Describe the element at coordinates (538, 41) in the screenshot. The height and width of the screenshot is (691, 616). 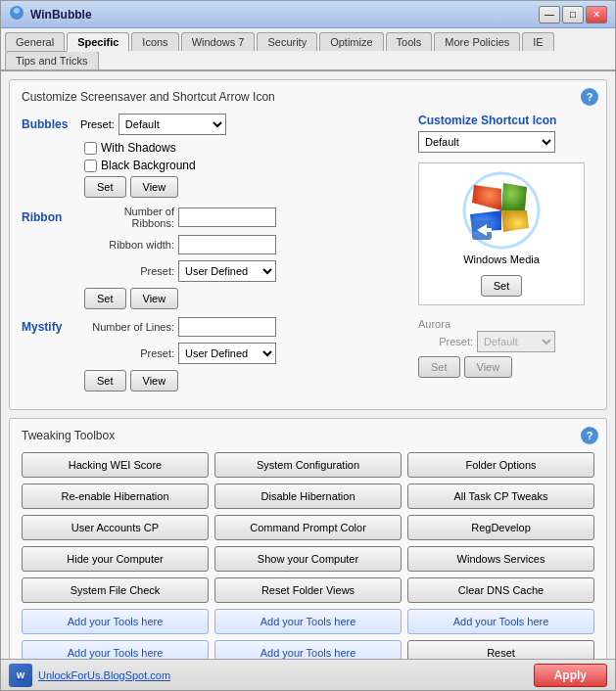
I see `tab-ie: IE` at that location.